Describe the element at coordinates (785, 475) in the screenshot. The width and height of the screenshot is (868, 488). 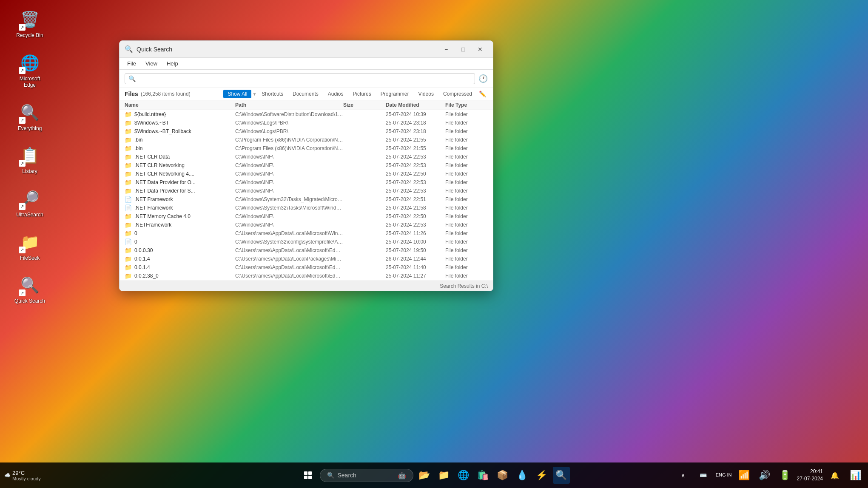
I see `battery-icon: 🔋` at that location.